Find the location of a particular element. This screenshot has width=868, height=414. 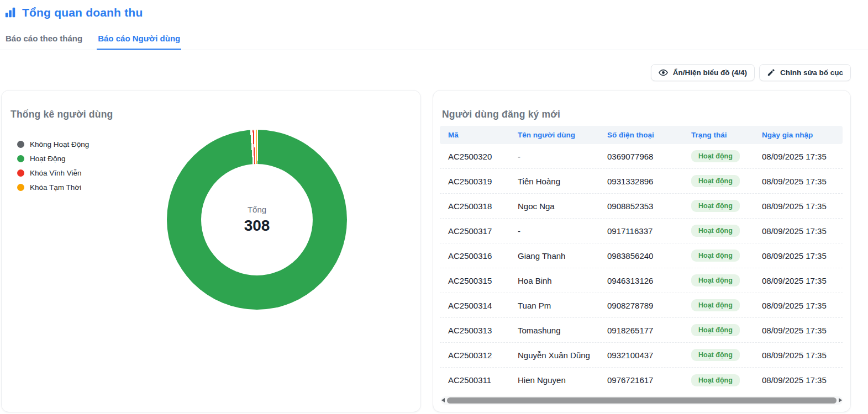

table-row: AC2500319Tiên Hoàng0931332896Hoạt động08… is located at coordinates (641, 181).